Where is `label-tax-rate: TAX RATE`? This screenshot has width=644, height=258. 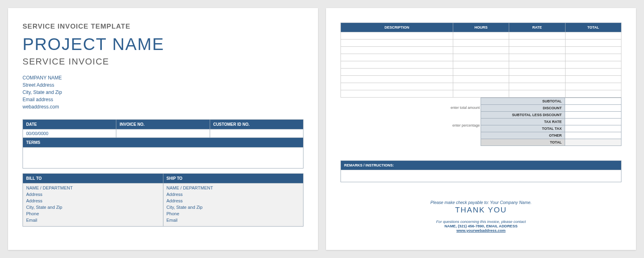 label-tax-rate: TAX RATE is located at coordinates (523, 122).